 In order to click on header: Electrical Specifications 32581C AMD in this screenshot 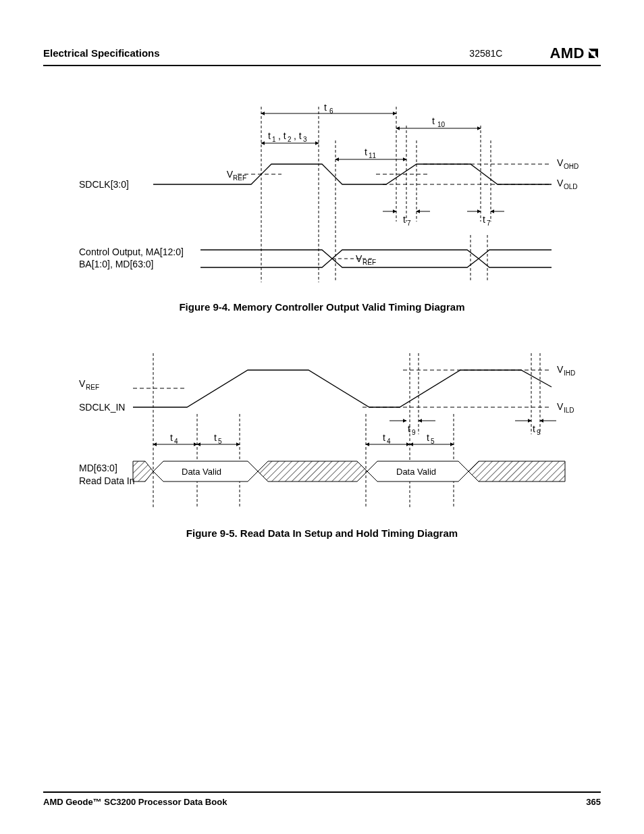, I will do `click(322, 55)`.